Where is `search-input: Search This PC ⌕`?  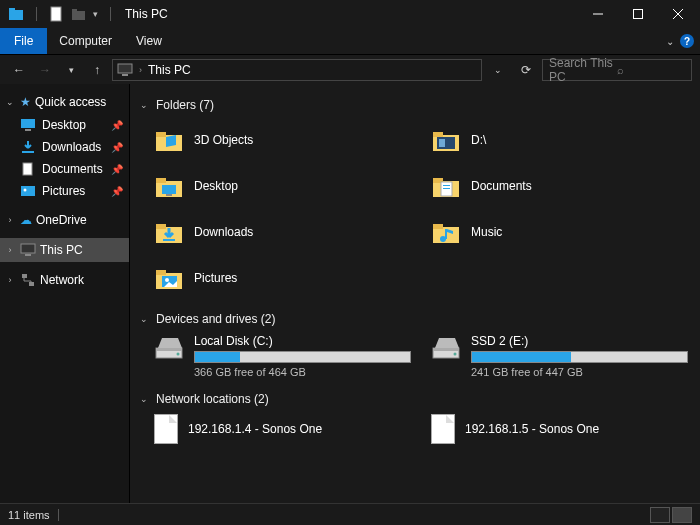 search-input: Search This PC ⌕ is located at coordinates (617, 70).